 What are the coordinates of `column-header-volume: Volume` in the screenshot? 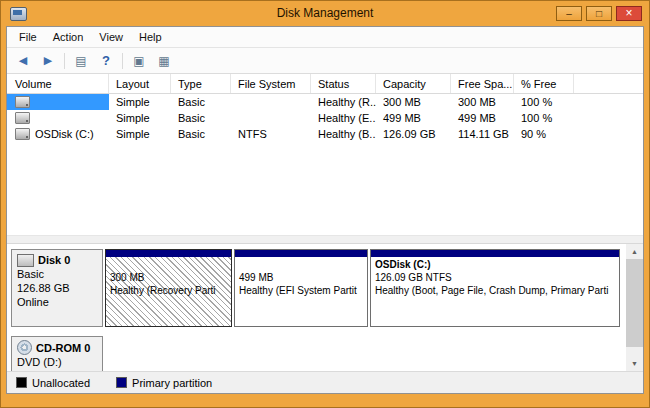 It's located at (58, 84).